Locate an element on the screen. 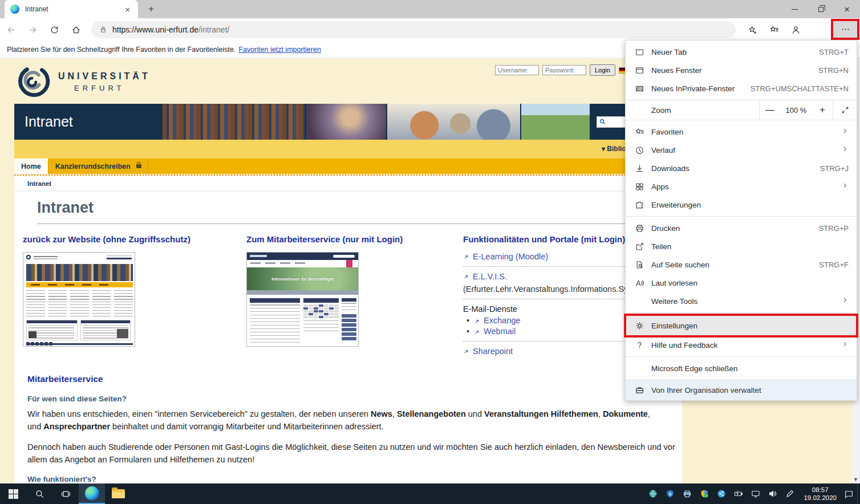 The image size is (860, 504). favorites-icon is located at coordinates (640, 132).